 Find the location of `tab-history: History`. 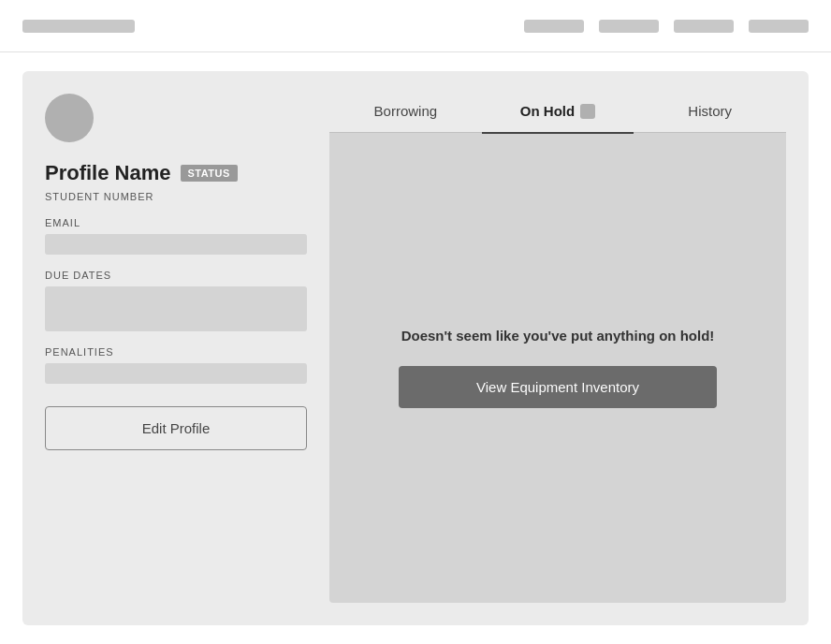

tab-history: History is located at coordinates (709, 112).